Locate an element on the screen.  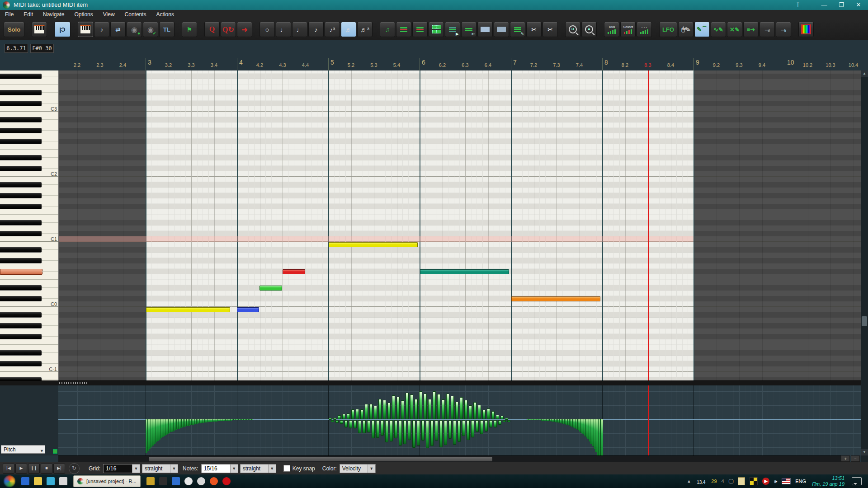
chrome-icon is located at coordinates (201, 481).